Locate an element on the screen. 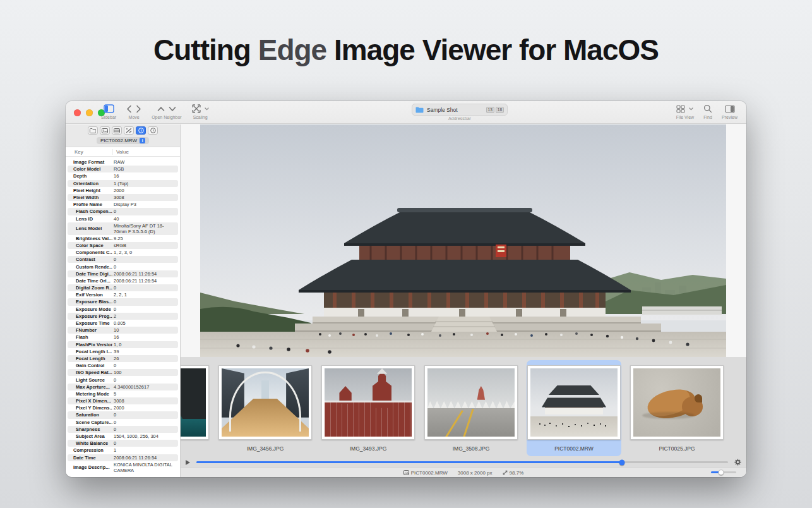 The width and height of the screenshot is (812, 508). panel-tab-info is located at coordinates (141, 130).